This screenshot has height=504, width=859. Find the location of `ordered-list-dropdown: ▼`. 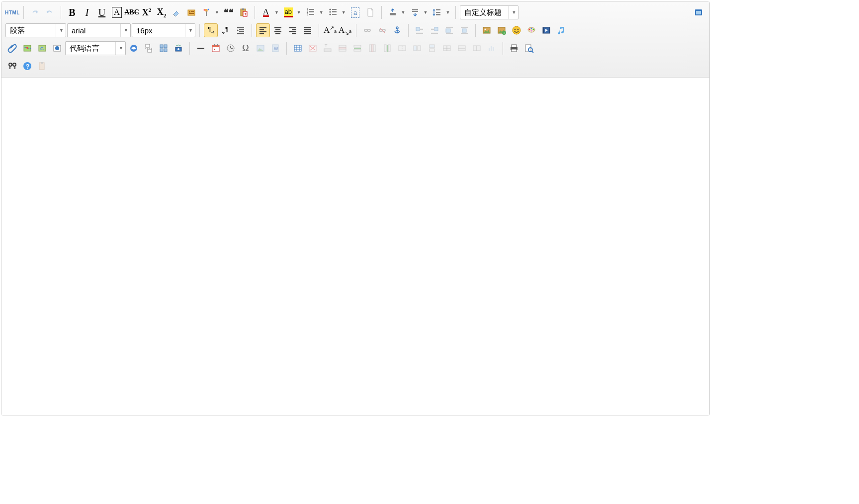

ordered-list-dropdown: ▼ is located at coordinates (321, 12).